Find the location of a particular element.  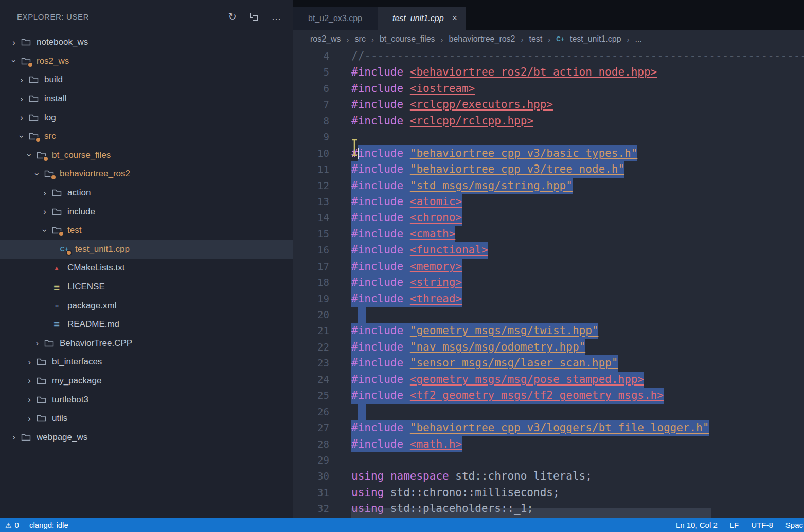

explorer-title: EXPLORER: USER is located at coordinates (122, 16).